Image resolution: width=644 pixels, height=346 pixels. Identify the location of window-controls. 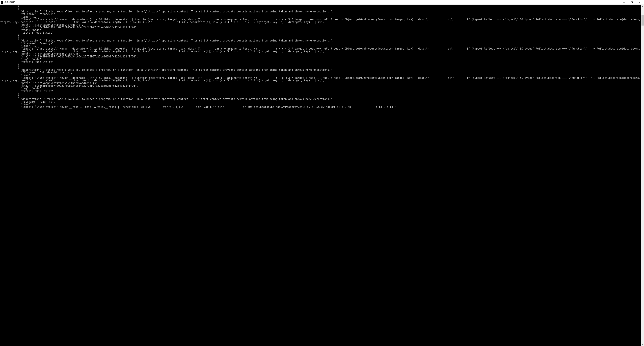
(632, 3).